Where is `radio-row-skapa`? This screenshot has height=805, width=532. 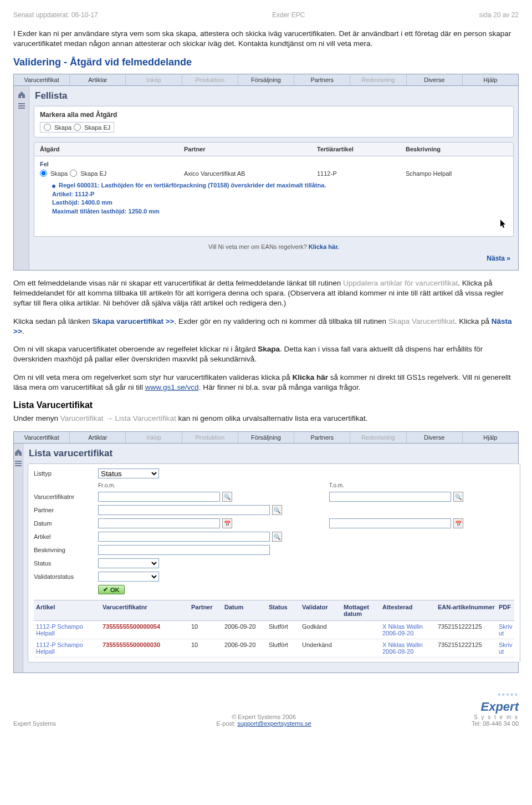 radio-row-skapa is located at coordinates (43, 173).